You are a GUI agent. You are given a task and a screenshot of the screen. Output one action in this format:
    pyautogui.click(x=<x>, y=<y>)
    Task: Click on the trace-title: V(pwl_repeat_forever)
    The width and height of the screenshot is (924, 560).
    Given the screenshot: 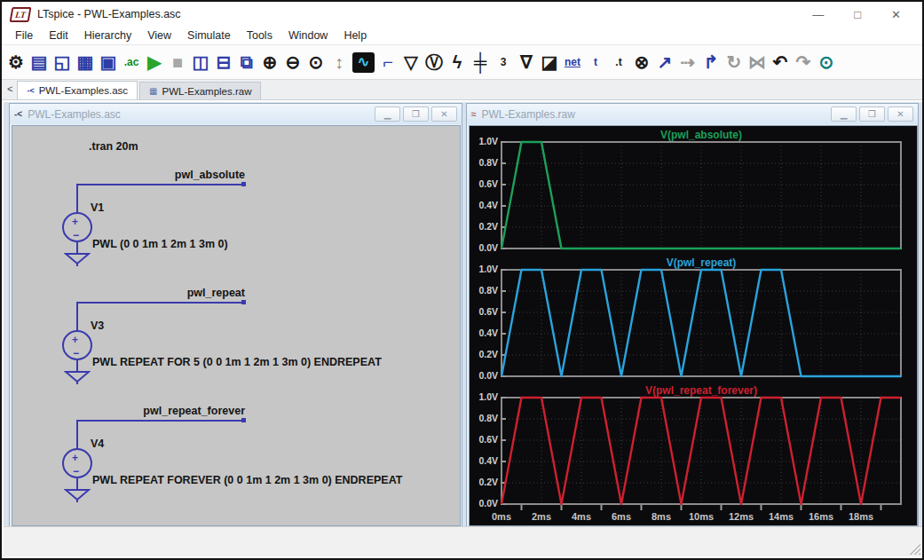 What is the action you would take?
    pyautogui.click(x=701, y=390)
    